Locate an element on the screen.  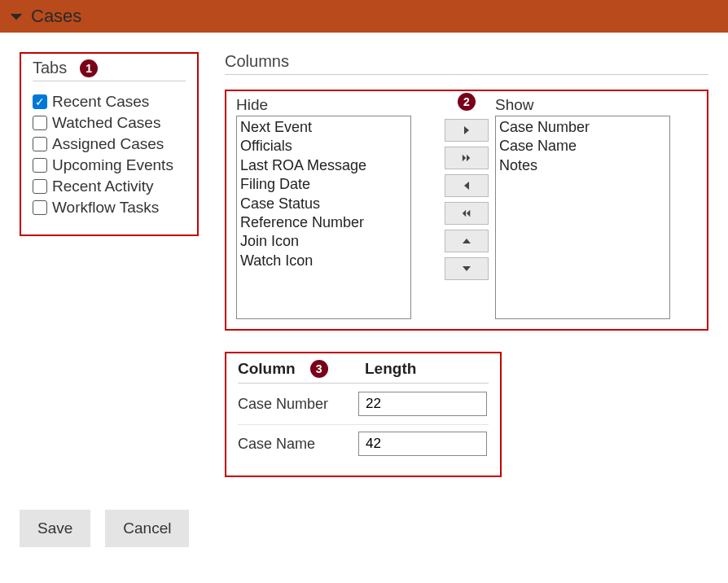
checkbox-icon: ✓ is located at coordinates (40, 102).